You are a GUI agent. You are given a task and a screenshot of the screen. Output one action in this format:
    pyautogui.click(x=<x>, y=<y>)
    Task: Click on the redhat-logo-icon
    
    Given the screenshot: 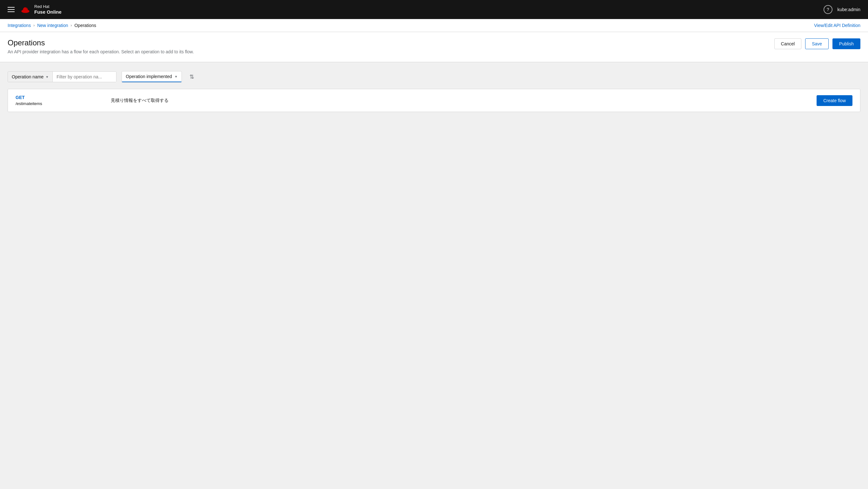 What is the action you would take?
    pyautogui.click(x=25, y=9)
    